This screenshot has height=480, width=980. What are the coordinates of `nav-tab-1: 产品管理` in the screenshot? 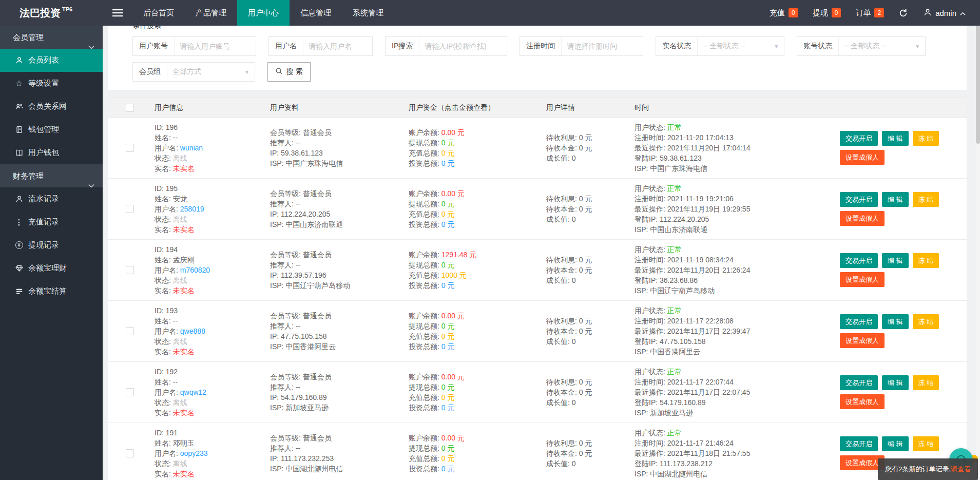 It's located at (211, 13).